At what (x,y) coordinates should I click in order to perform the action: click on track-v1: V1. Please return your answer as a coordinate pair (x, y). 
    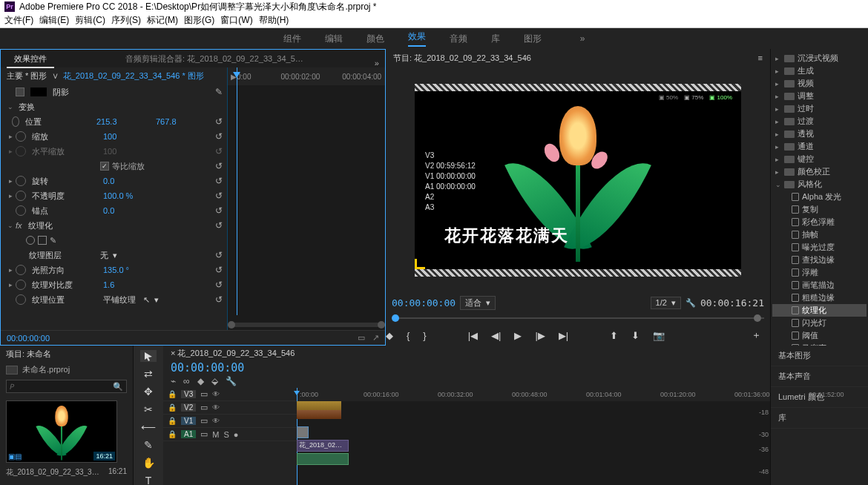
    Looking at the image, I should click on (188, 421).